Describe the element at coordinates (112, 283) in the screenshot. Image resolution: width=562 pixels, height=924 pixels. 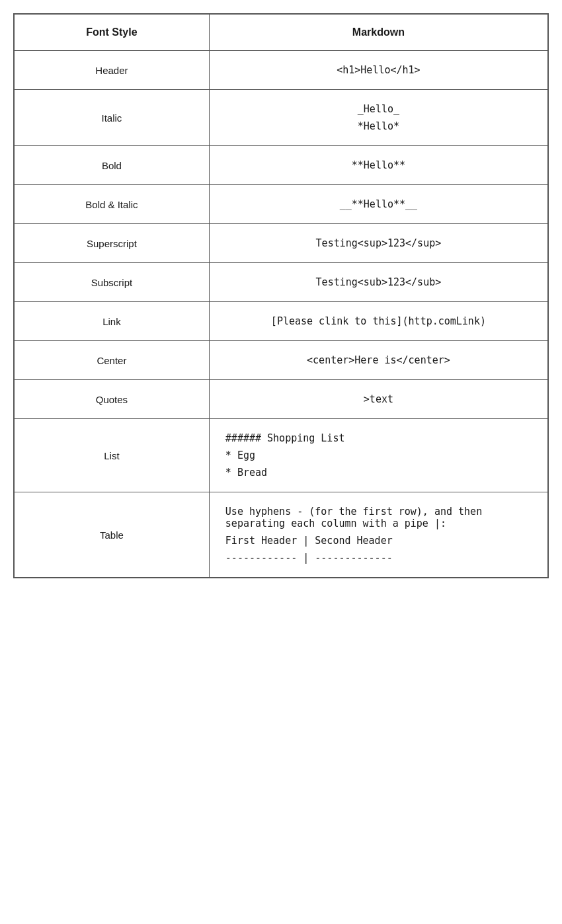
I see `font-style-cell: Subscript` at that location.